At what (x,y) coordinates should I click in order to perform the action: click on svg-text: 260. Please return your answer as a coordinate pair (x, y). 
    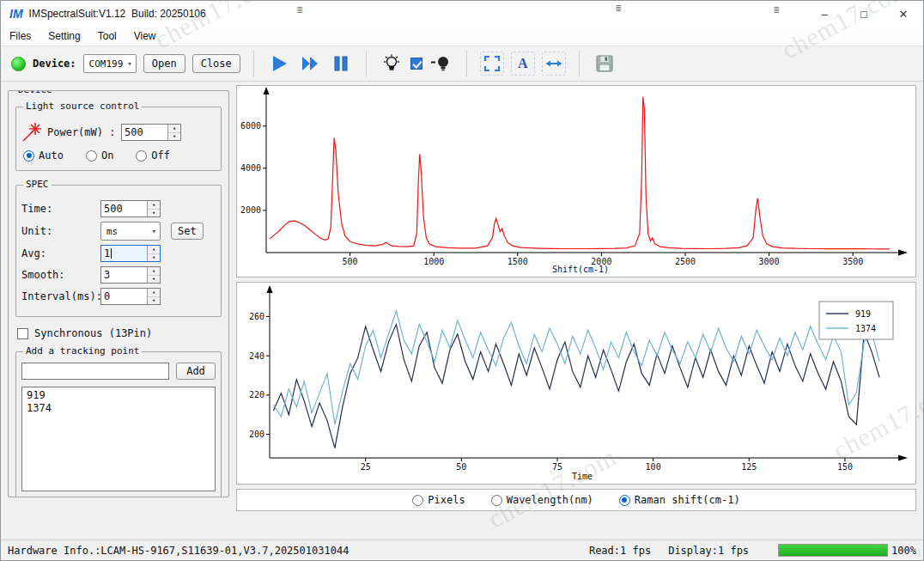
    Looking at the image, I should click on (257, 316).